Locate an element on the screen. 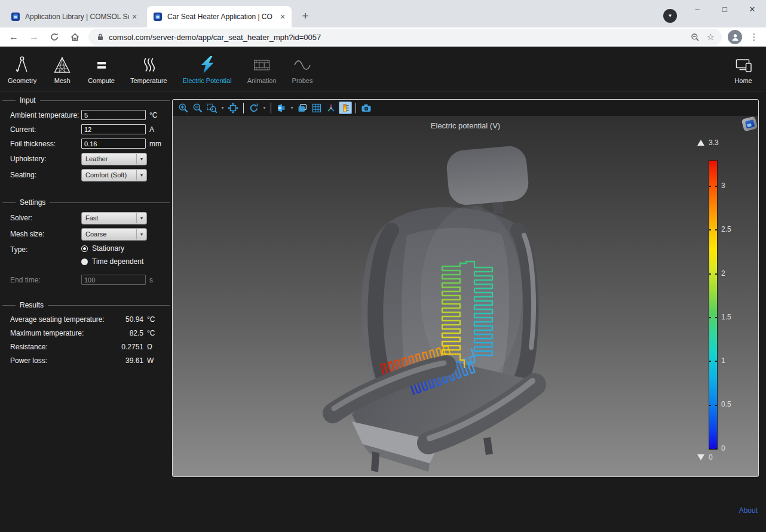  field-label: End time: is located at coordinates (45, 280).